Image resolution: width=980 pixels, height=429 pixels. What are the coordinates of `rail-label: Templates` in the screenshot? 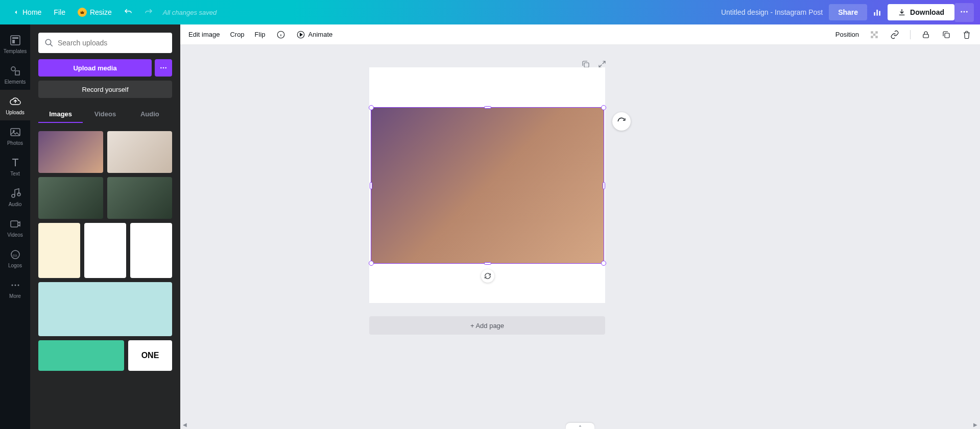 It's located at (15, 51).